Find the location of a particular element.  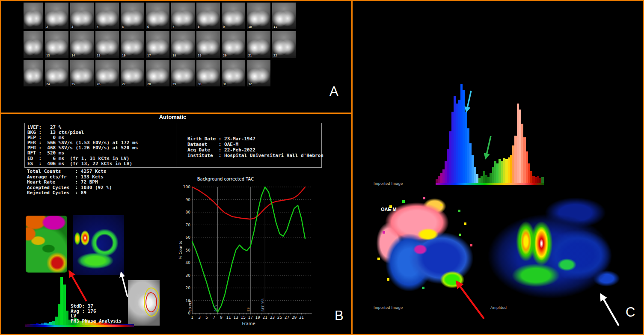

frame-number: 13 is located at coordinates (48, 56).